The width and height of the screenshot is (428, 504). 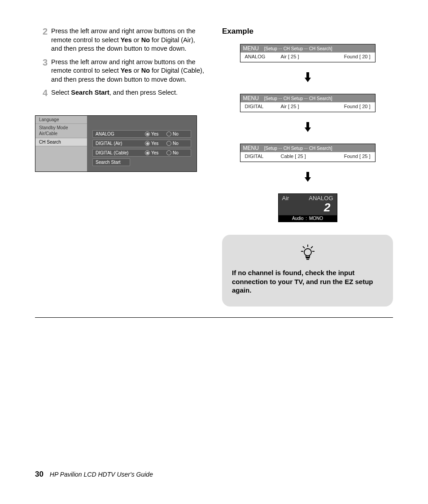 I want to click on page-footer: 30 HP Pavilion LCD HDTV User's Guide, so click(x=94, y=474).